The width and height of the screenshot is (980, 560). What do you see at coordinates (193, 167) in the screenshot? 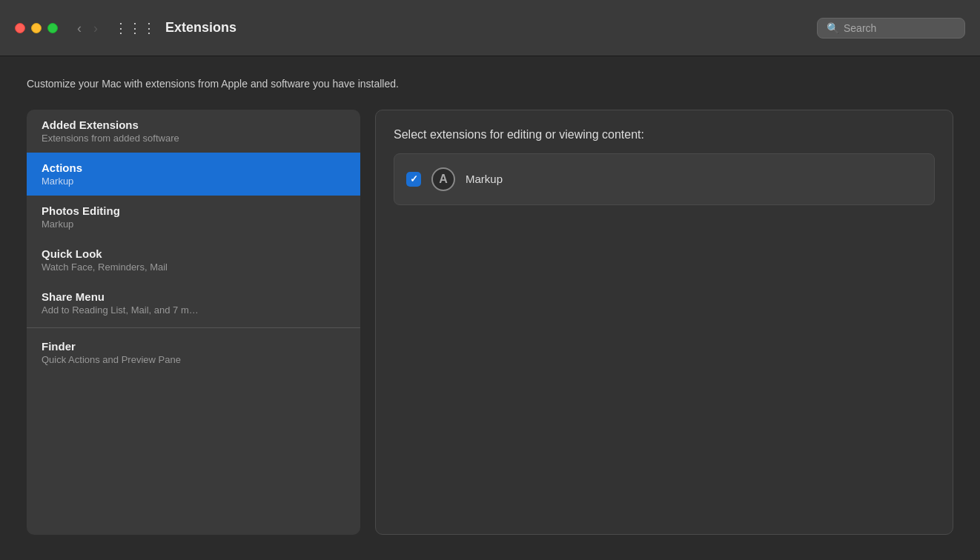
I see `sidebar-item-title: Actions` at bounding box center [193, 167].